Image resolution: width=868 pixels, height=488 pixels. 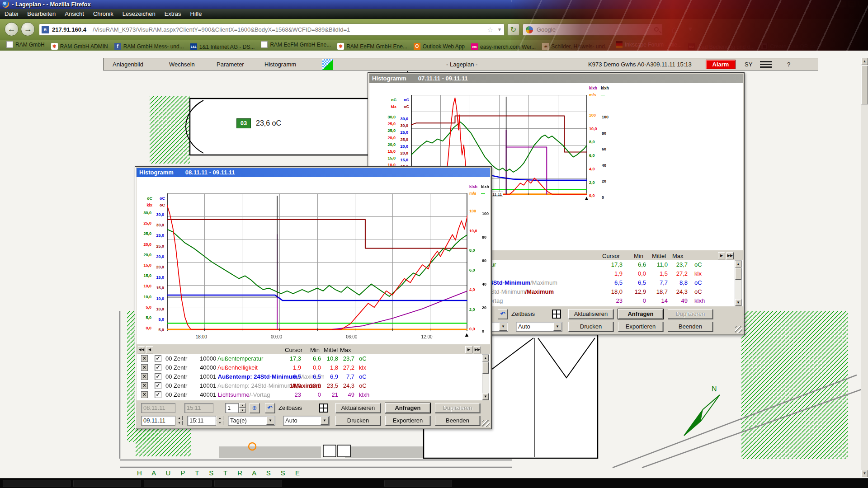 What do you see at coordinates (243, 408) in the screenshot?
I see `count-stepper: ▲▼` at bounding box center [243, 408].